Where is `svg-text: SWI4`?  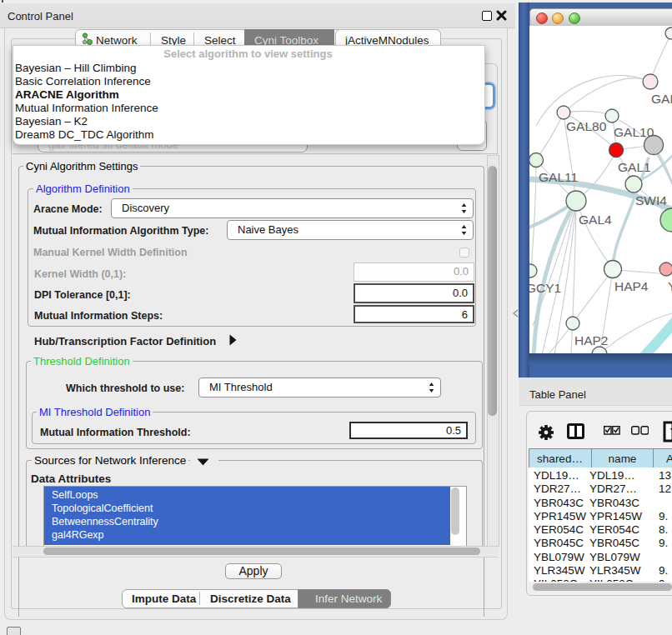
svg-text: SWI4 is located at coordinates (651, 200).